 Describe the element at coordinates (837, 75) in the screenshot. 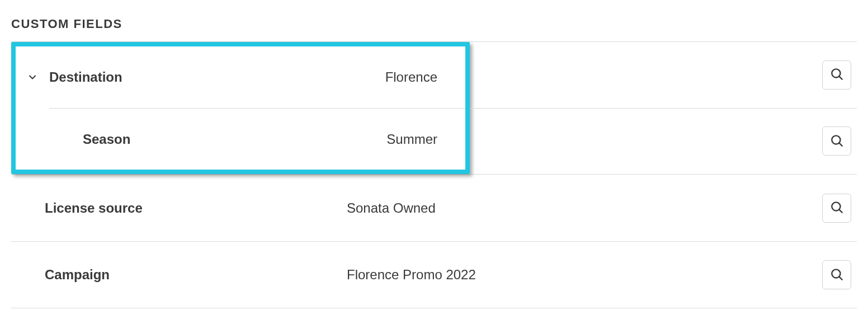

I see `search-button-destination` at that location.